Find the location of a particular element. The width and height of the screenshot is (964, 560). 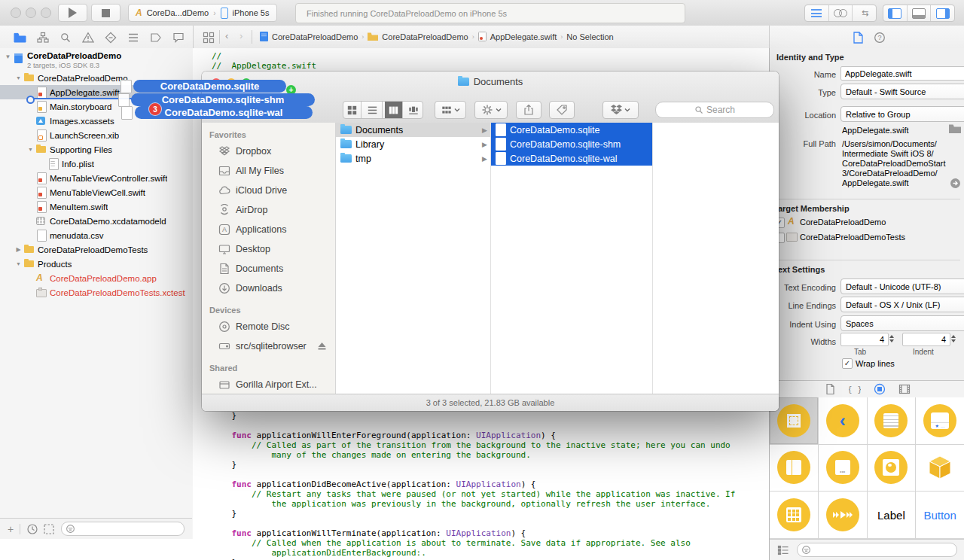

go-forward-button: › is located at coordinates (241, 36).